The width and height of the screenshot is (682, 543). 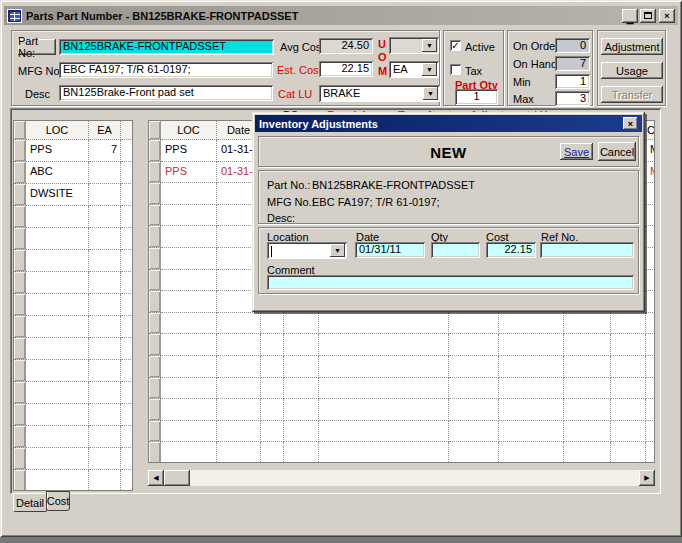 I want to click on comment-field, so click(x=450, y=282).